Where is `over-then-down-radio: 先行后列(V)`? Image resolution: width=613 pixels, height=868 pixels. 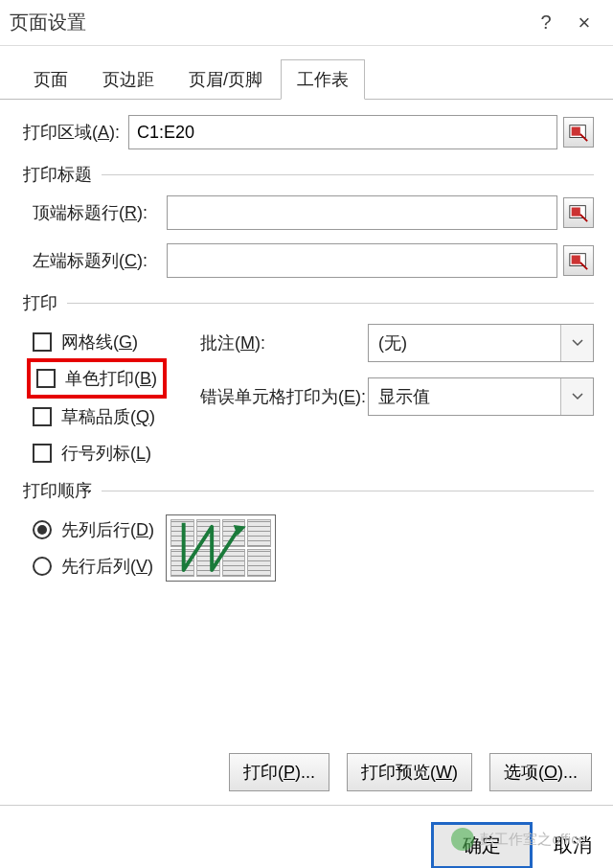 over-then-down-radio: 先行后列(V) is located at coordinates (94, 566).